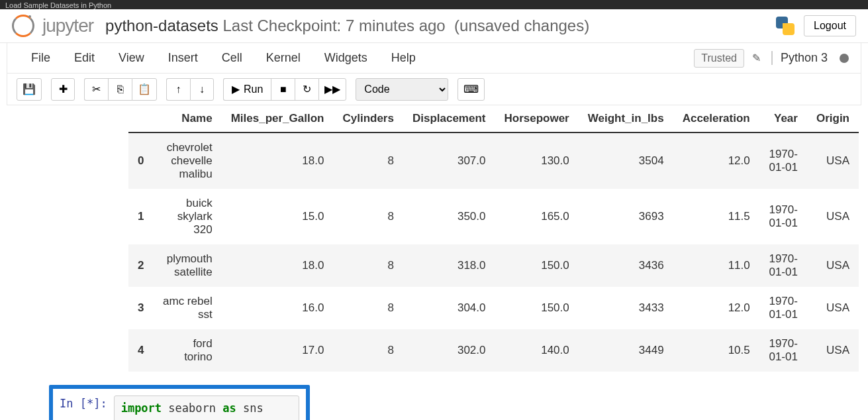  Describe the element at coordinates (434, 26) in the screenshot. I see `notebook-header: jupyter python-datasets Last Checkpoint:…` at that location.